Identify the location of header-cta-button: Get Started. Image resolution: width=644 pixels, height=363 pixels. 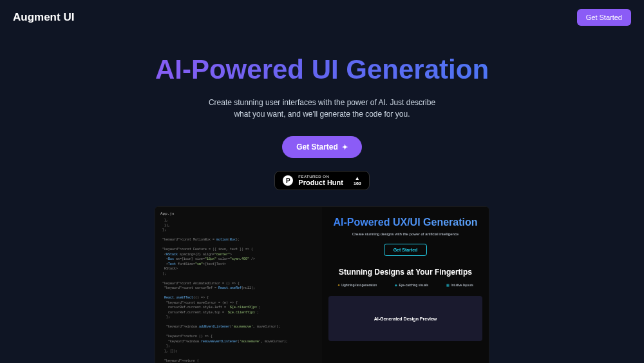
(604, 17).